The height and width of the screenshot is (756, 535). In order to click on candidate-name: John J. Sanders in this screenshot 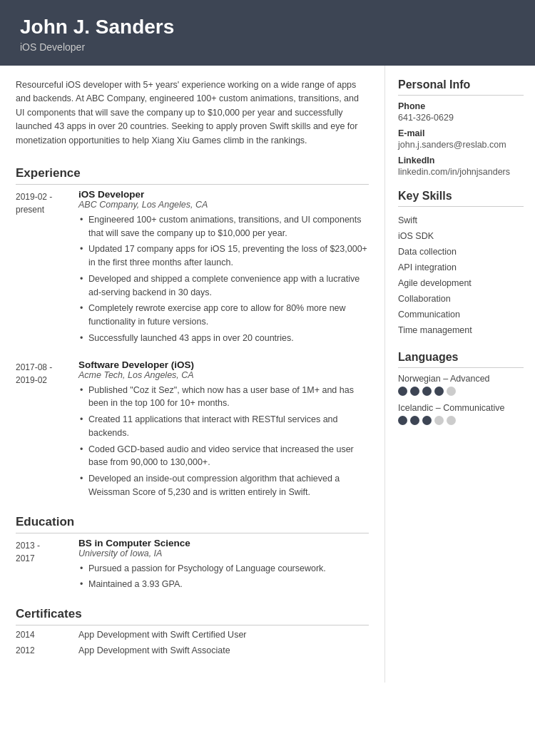, I will do `click(268, 27)`.